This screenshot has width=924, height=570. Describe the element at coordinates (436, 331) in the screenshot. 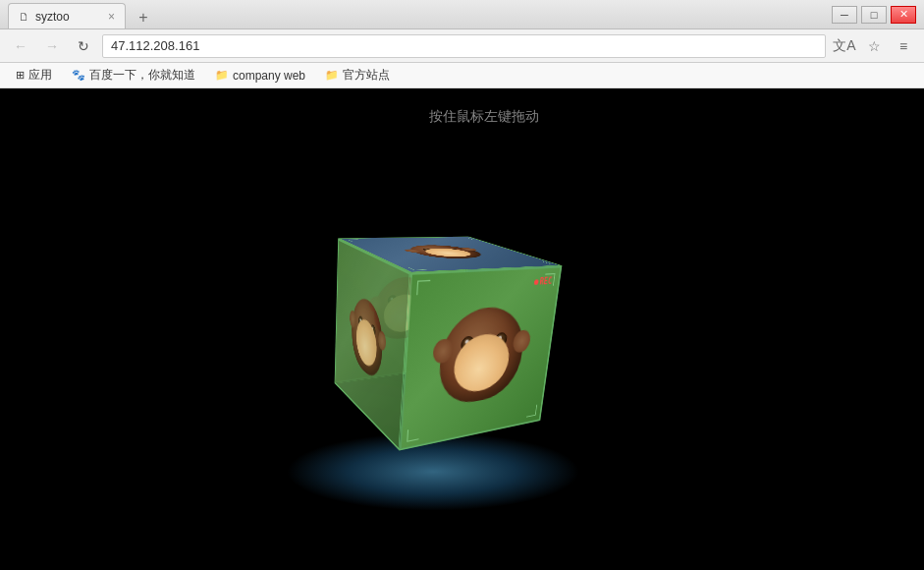

I see `monkey-cube: REC` at that location.